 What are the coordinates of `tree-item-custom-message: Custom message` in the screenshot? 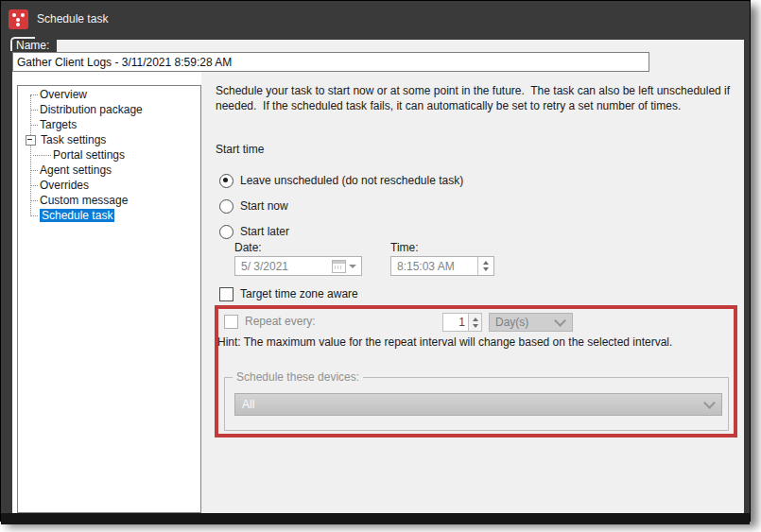 It's located at (110, 200).